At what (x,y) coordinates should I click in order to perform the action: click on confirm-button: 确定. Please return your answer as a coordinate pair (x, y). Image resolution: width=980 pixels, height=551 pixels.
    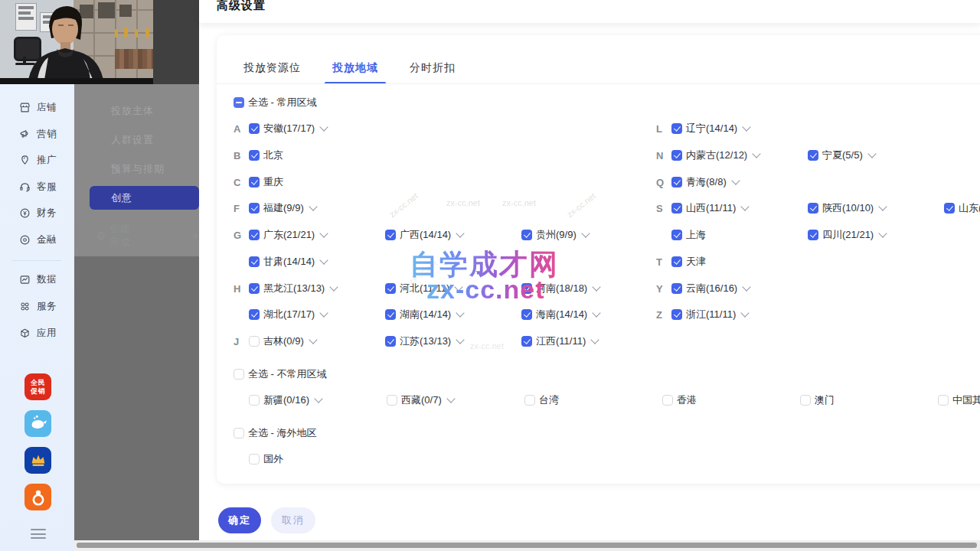
    Looking at the image, I should click on (240, 520).